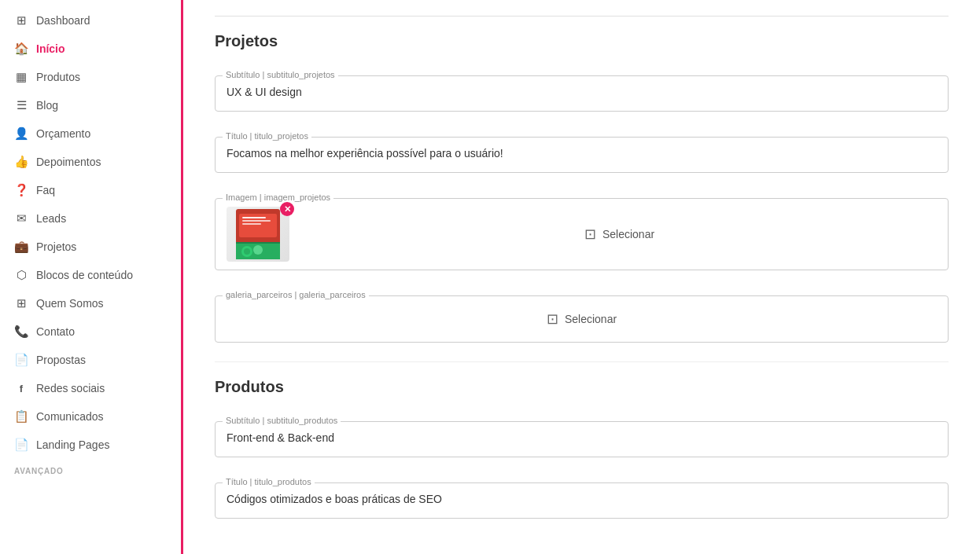 The height and width of the screenshot is (554, 980). What do you see at coordinates (582, 155) in the screenshot?
I see `titulo-projetos-value: Focamos na melhor experiência possível p…` at bounding box center [582, 155].